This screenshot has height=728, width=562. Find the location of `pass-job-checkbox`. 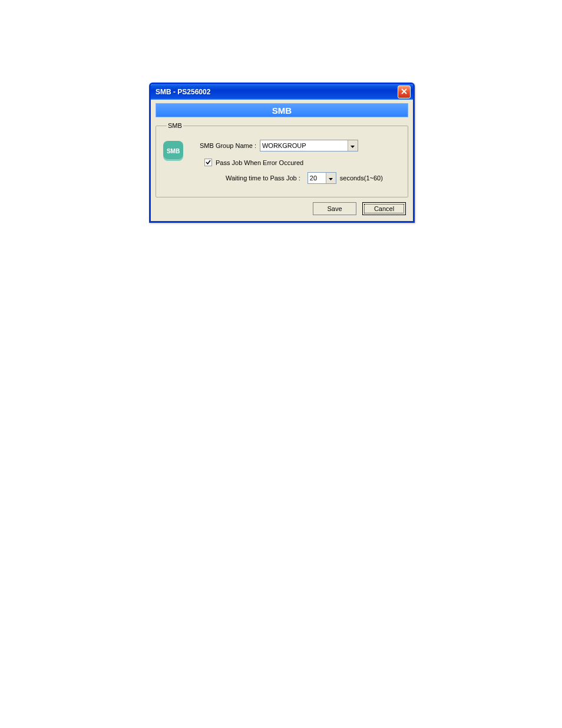

pass-job-checkbox is located at coordinates (209, 163).